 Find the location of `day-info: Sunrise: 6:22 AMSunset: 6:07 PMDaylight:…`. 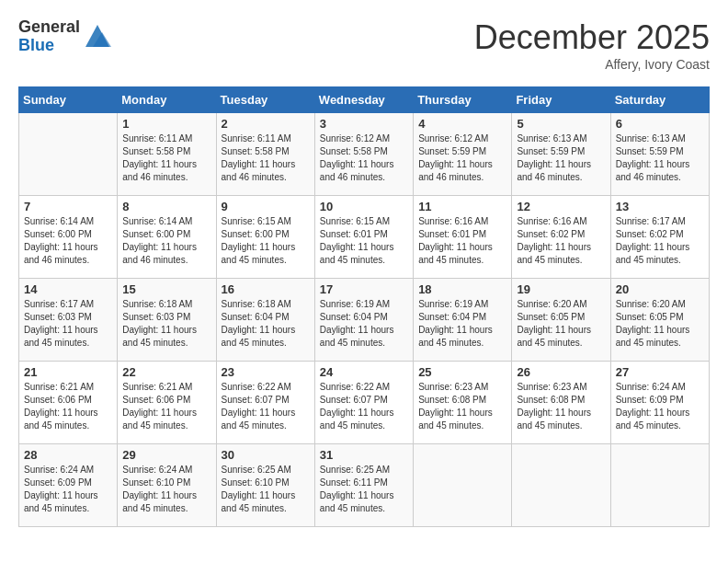

day-info: Sunrise: 6:22 AMSunset: 6:07 PMDaylight:… is located at coordinates (364, 407).